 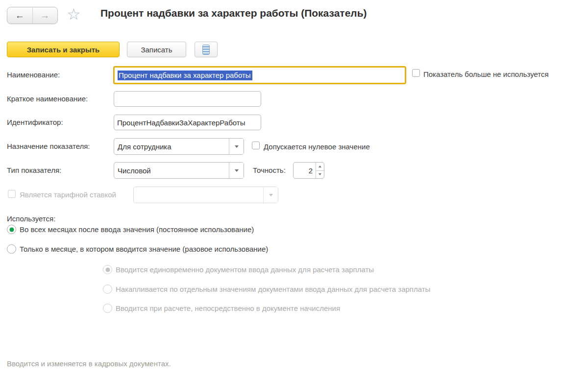 What do you see at coordinates (267, 289) in the screenshot?
I see `usage-suboption-accumulated: Накапливается по отдельным значениям док…` at bounding box center [267, 289].